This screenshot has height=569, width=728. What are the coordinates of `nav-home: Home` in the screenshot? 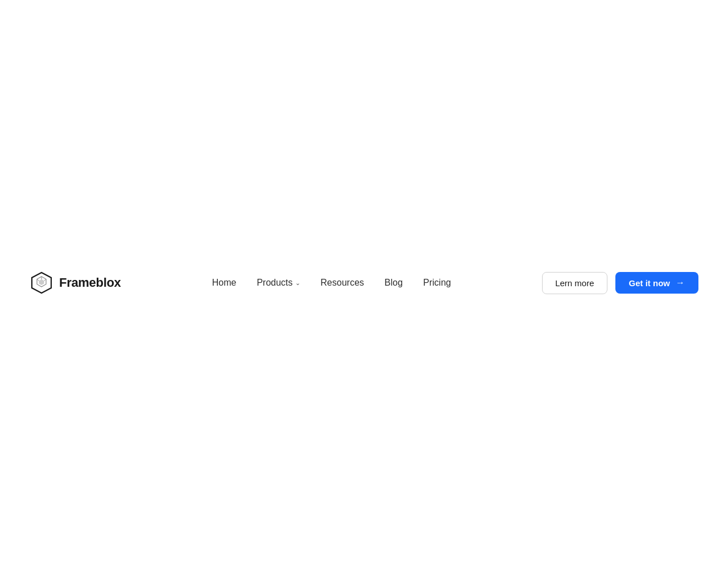 It's located at (224, 283).